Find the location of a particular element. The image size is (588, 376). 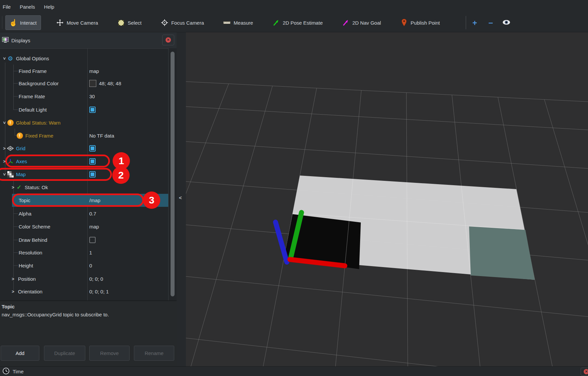

tree-row-fixed-frame: !Fixed FrameNo TF data is located at coordinates (84, 136).